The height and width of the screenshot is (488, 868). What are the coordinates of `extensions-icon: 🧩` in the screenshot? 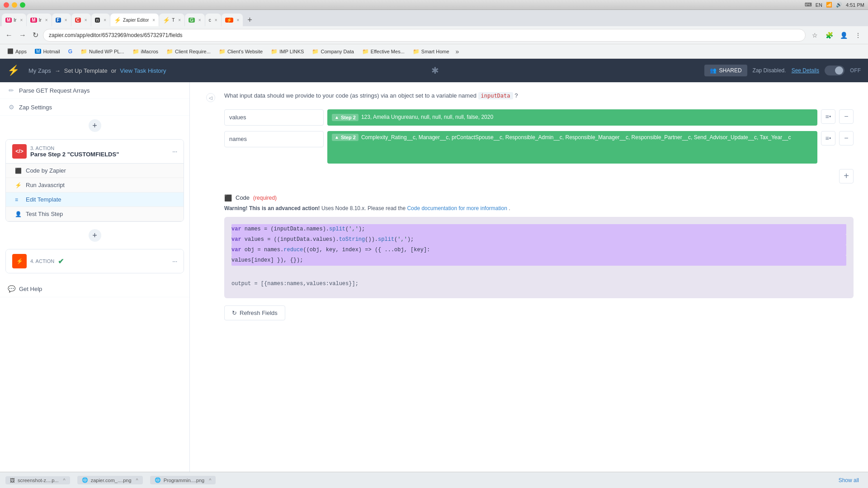 It's located at (829, 35).